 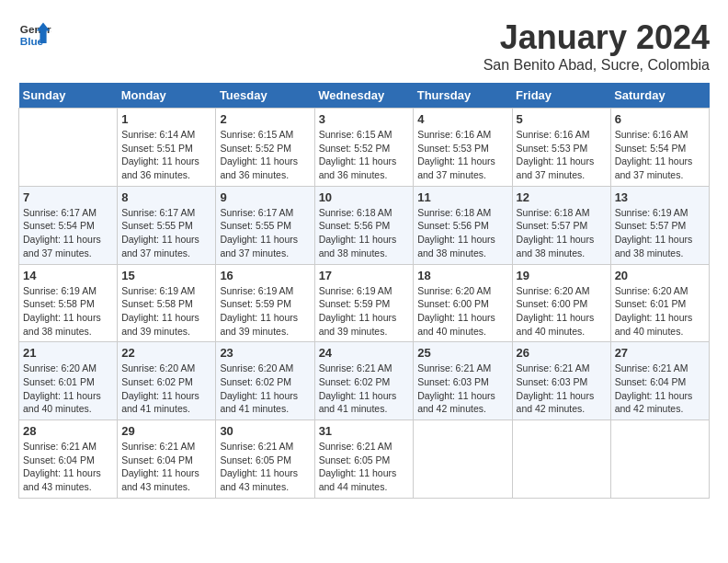 What do you see at coordinates (462, 353) in the screenshot?
I see `day-number: 25` at bounding box center [462, 353].